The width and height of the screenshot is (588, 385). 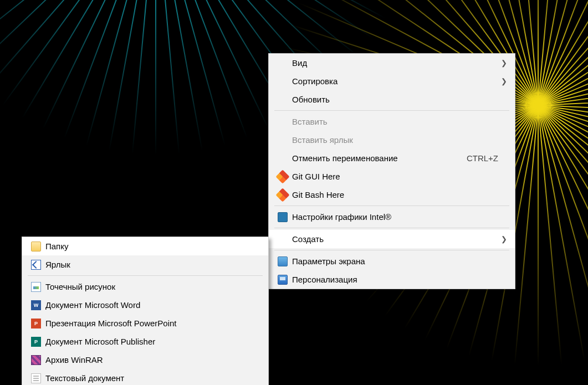 I want to click on menu-item-shortcut: CTRL+Z, so click(x=482, y=158).